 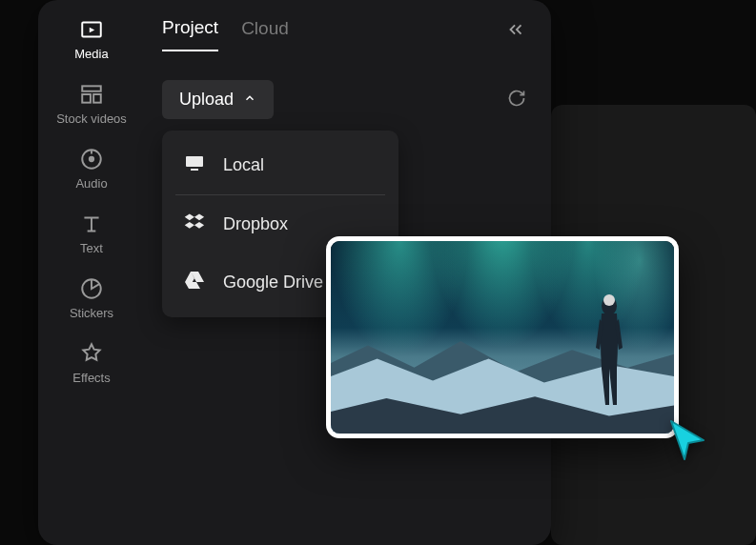 What do you see at coordinates (92, 118) in the screenshot?
I see `sidebar-item-label: Stock videos` at bounding box center [92, 118].